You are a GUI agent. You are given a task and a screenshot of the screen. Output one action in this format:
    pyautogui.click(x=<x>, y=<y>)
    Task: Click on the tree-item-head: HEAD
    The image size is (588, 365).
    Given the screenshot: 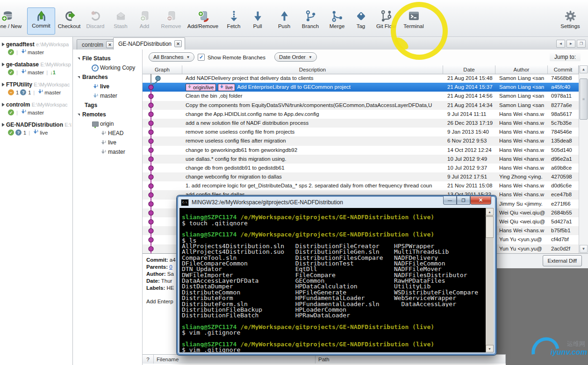 What is the action you would take?
    pyautogui.click(x=108, y=133)
    